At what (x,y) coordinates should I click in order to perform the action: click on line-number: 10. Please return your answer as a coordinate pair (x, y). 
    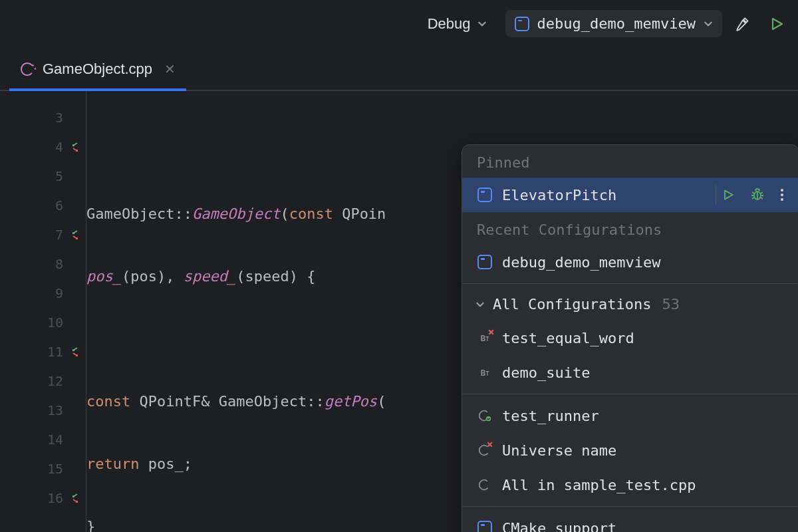
    Looking at the image, I should click on (43, 323).